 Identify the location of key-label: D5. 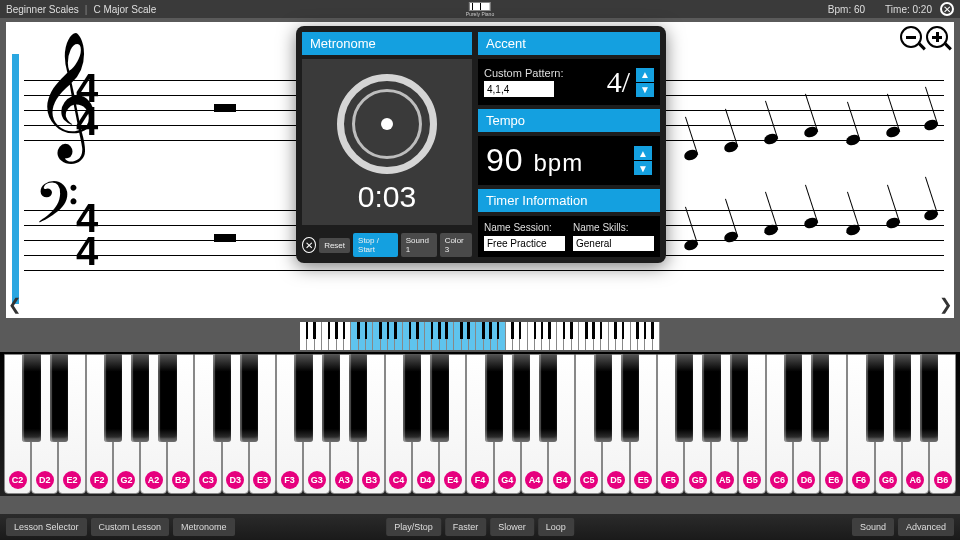
(616, 480).